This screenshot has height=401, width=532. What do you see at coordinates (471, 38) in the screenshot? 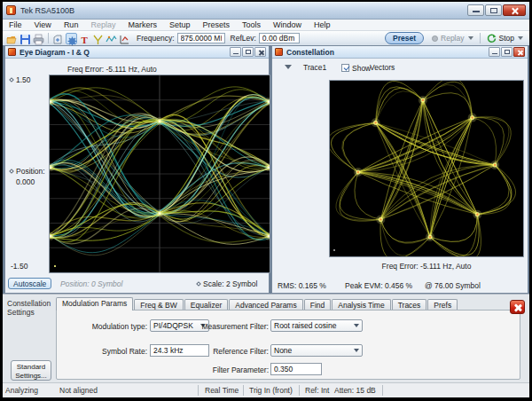
I see `replay-dropdown-icon` at bounding box center [471, 38].